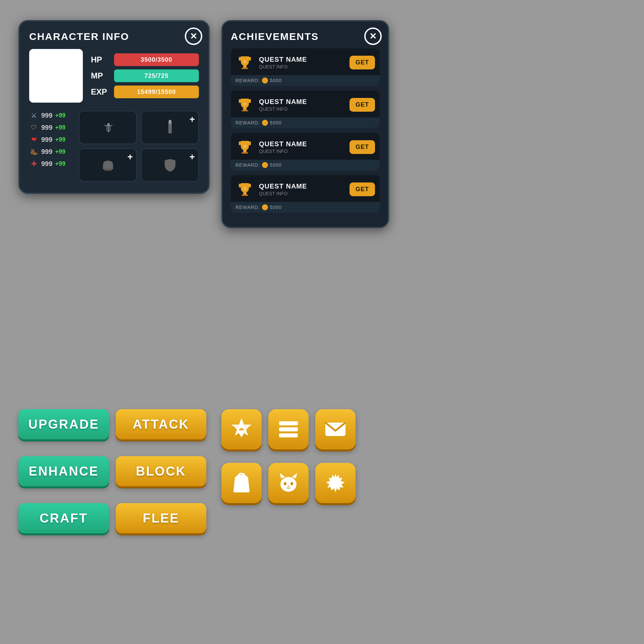 The width and height of the screenshot is (644, 644). Describe the element at coordinates (64, 471) in the screenshot. I see `enhance-button: ENHANCE` at that location.